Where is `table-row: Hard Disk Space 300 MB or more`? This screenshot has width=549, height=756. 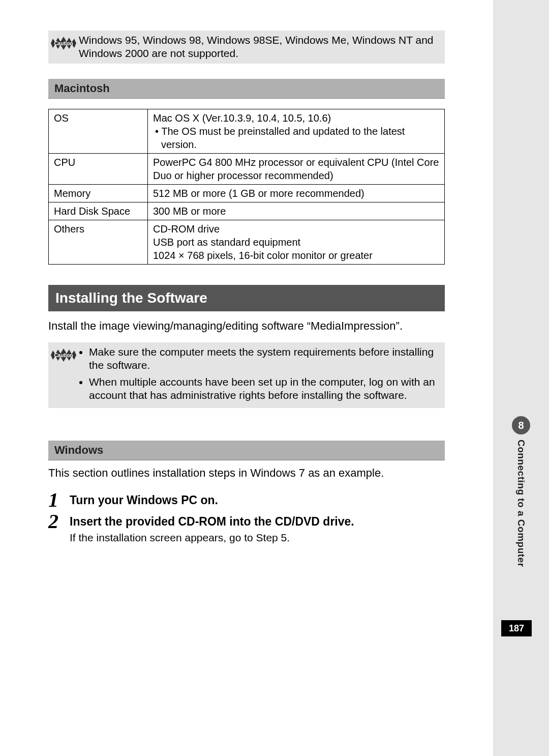 table-row: Hard Disk Space 300 MB or more is located at coordinates (247, 211).